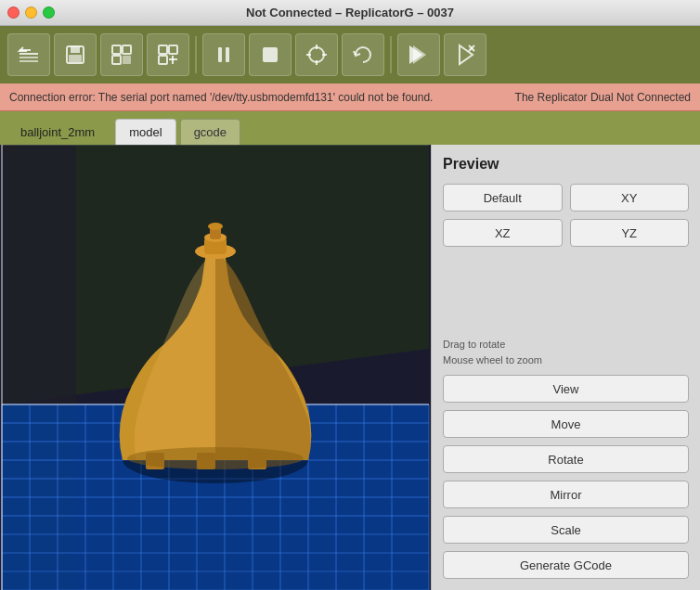 The image size is (700, 590). I want to click on action-btn-move: Move, so click(566, 424).